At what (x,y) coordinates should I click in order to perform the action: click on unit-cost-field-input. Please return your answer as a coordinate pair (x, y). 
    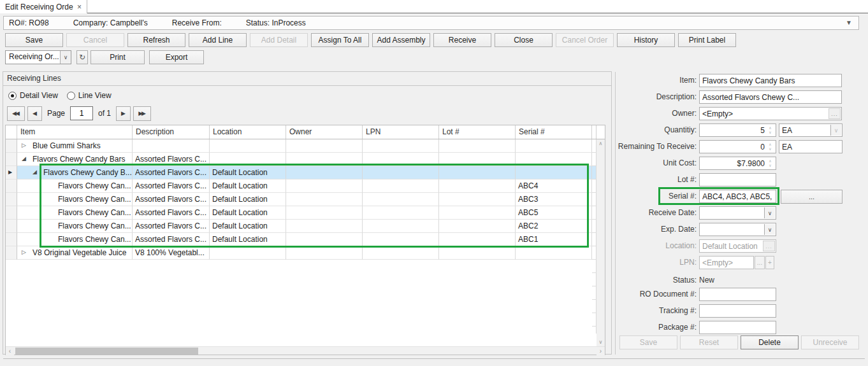
    Looking at the image, I should click on (738, 163).